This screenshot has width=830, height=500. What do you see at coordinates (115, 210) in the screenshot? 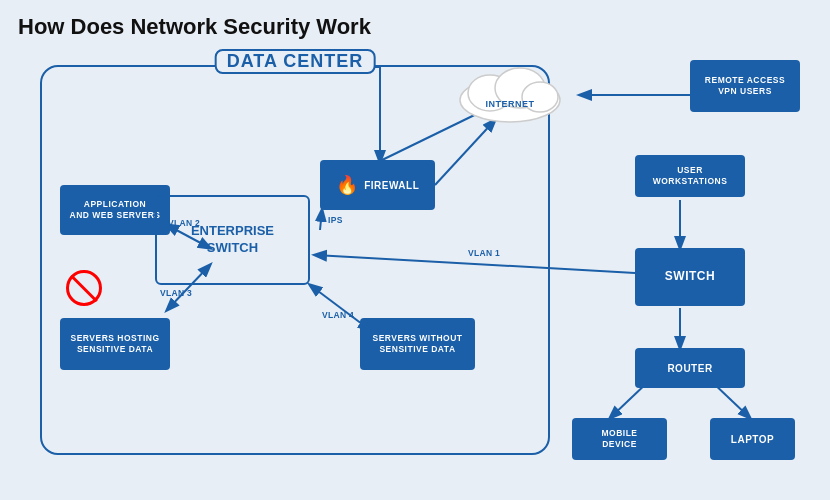
I see `app-web-servers-node: APPLICATION AND WEB SERVERS` at bounding box center [115, 210].